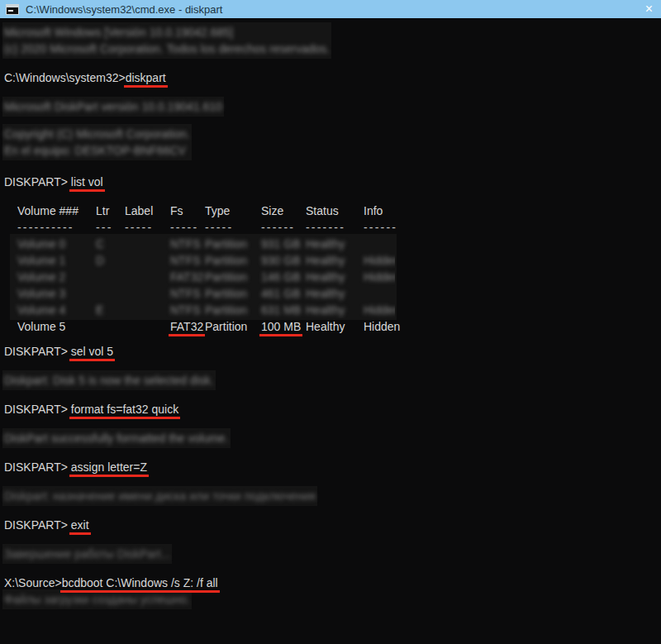  Describe the element at coordinates (335, 211) in the screenshot. I see `col-header-status: Status` at that location.